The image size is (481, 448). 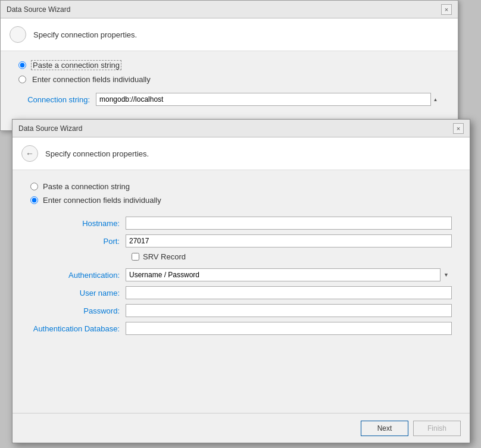 What do you see at coordinates (241, 200) in the screenshot?
I see `fg-radio-individual-option: Enter connection fields individually` at bounding box center [241, 200].